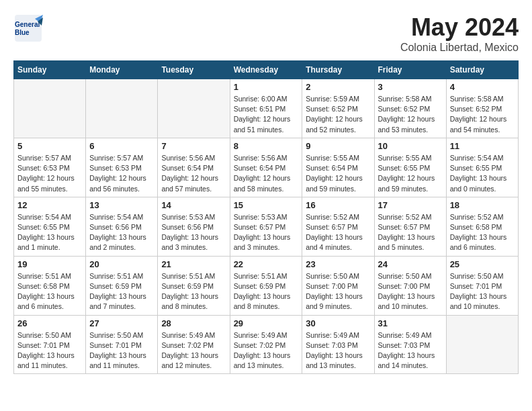 This screenshot has width=532, height=411. Describe the element at coordinates (50, 324) in the screenshot. I see `day-number: 26` at that location.